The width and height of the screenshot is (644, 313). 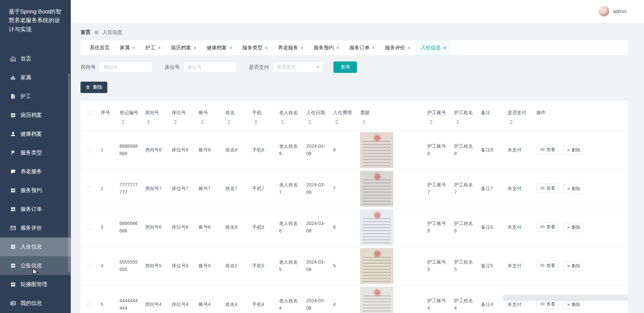 I want to click on column-header: 账号, so click(x=209, y=116).